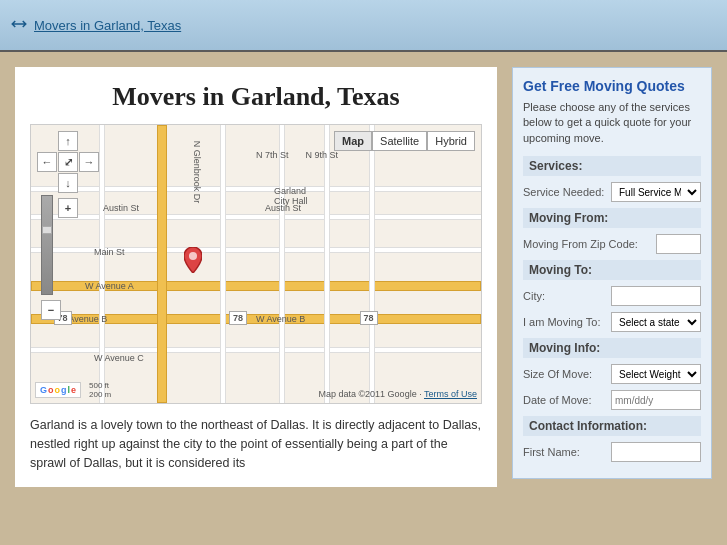 Image resolution: width=727 pixels, height=545 pixels. I want to click on map-pin, so click(193, 258).